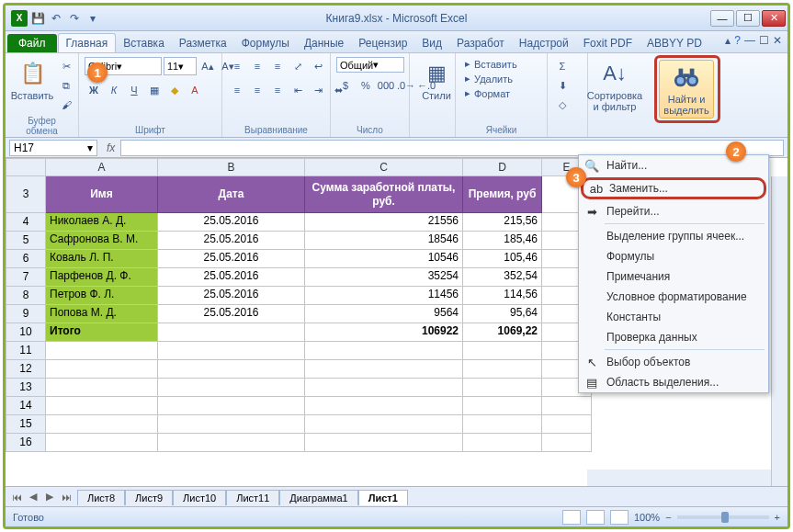  Describe the element at coordinates (257, 90) in the screenshot. I see `align-center-icon: ≡` at that location.